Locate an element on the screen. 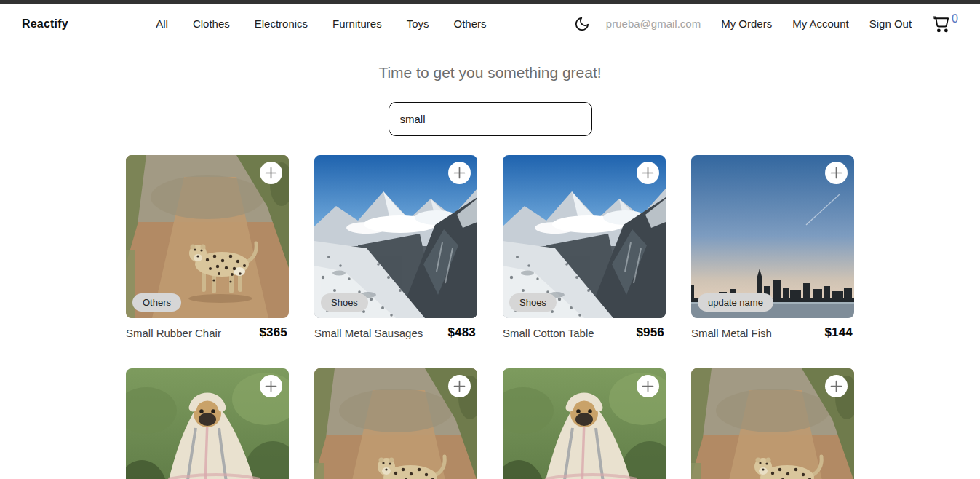 Image resolution: width=980 pixels, height=479 pixels. product-info-row: Small Metal Sausages $483 is located at coordinates (396, 333).